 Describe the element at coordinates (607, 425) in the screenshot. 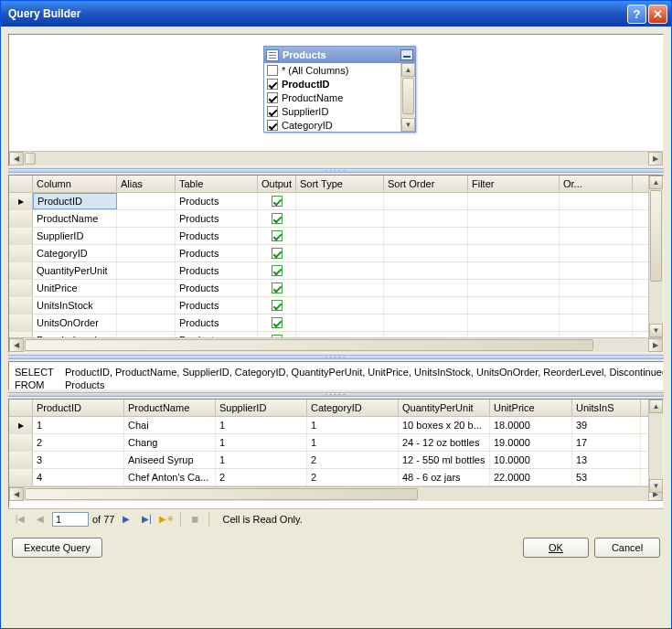

I see `result-cell: 39` at that location.